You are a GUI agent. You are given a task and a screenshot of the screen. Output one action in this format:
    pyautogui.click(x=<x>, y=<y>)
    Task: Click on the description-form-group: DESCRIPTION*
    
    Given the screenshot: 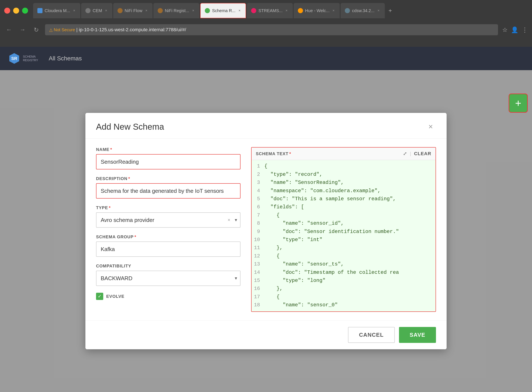 What is the action you would take?
    pyautogui.click(x=168, y=187)
    